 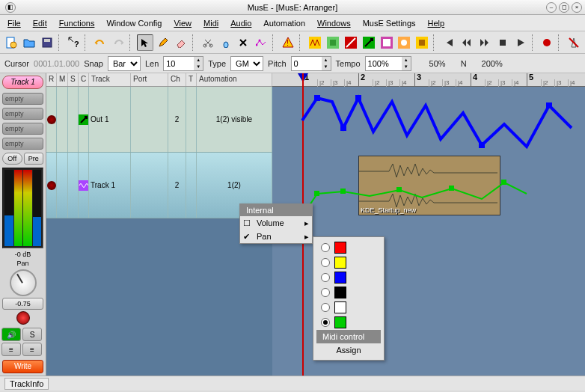 I want to click on menu-muse-settings: MusE Settings, so click(x=389, y=23).